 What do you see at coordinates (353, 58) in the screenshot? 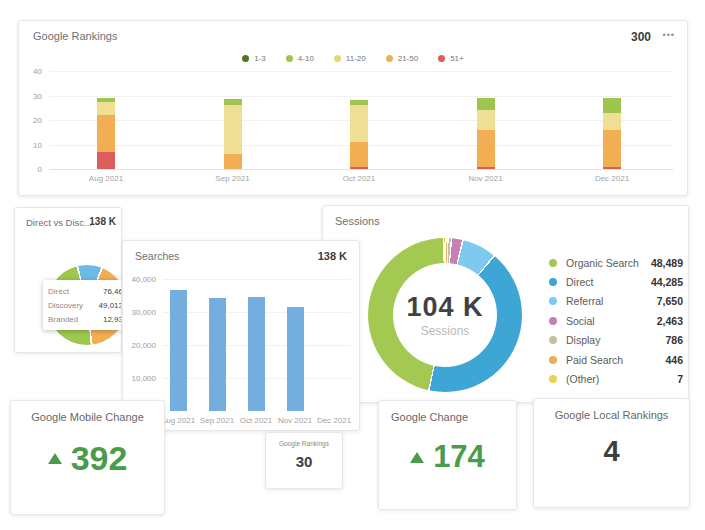
I see `rankings-legend: 1-34-1011-2021-5051+` at bounding box center [353, 58].